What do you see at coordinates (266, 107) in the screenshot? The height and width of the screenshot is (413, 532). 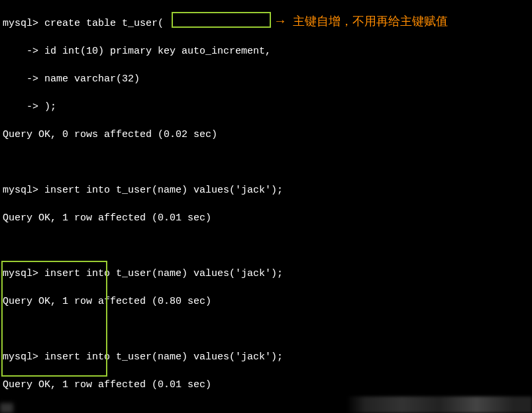 I see `terminal-line: -> );` at bounding box center [266, 107].